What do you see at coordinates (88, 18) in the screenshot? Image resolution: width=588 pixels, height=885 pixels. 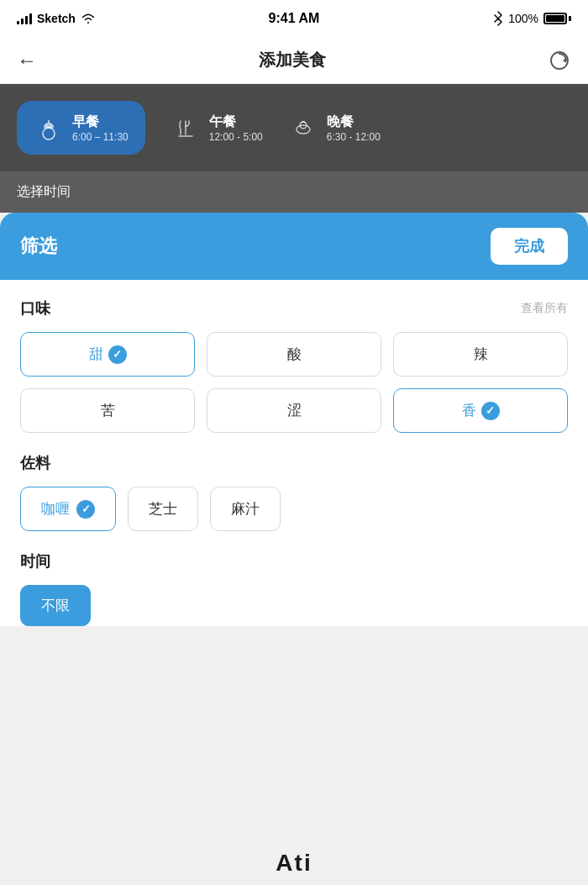 I see `wifi-icon` at bounding box center [88, 18].